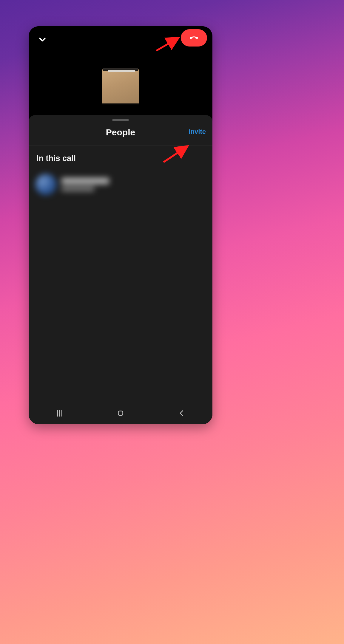 This screenshot has width=344, height=644. I want to click on nav-recents-button, so click(59, 414).